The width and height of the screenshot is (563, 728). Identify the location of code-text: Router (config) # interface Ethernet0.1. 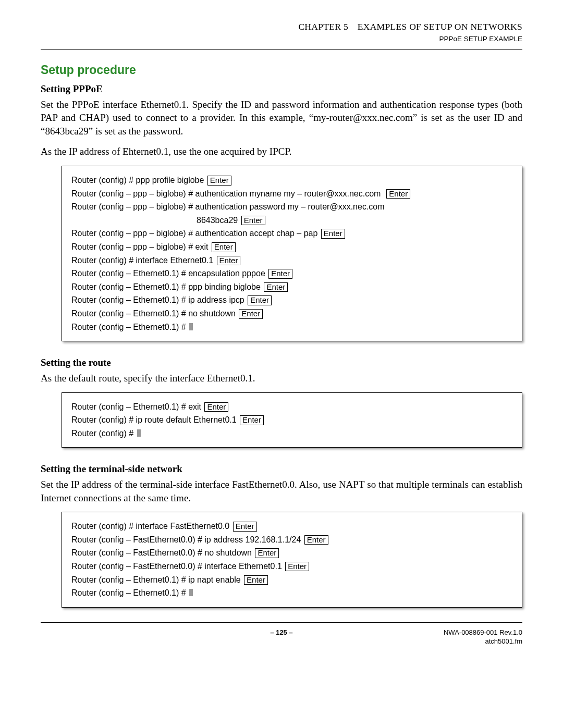
(142, 261).